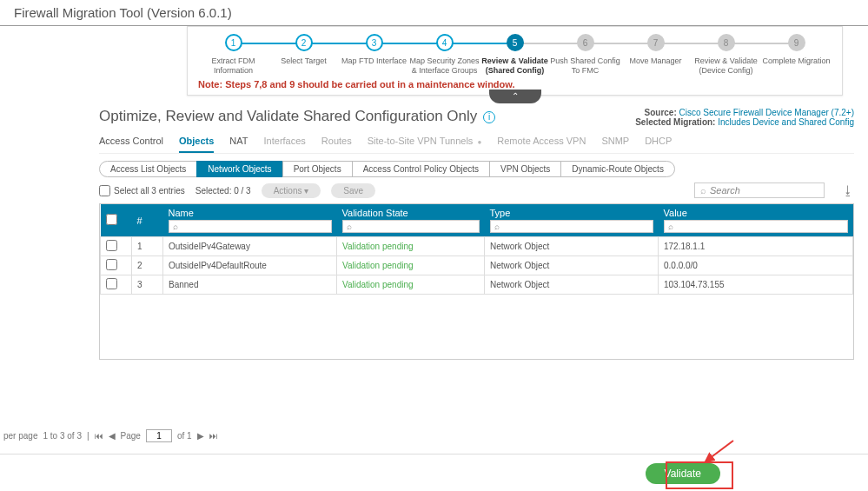  What do you see at coordinates (411, 226) in the screenshot?
I see `filter-vs: ⌕` at bounding box center [411, 226].